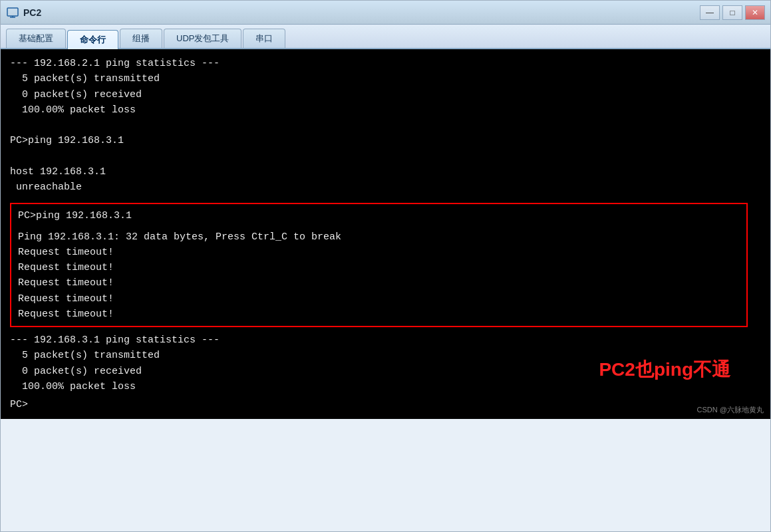 This screenshot has height=532, width=771. I want to click on timeout-line-2: Request timeout!, so click(379, 267).